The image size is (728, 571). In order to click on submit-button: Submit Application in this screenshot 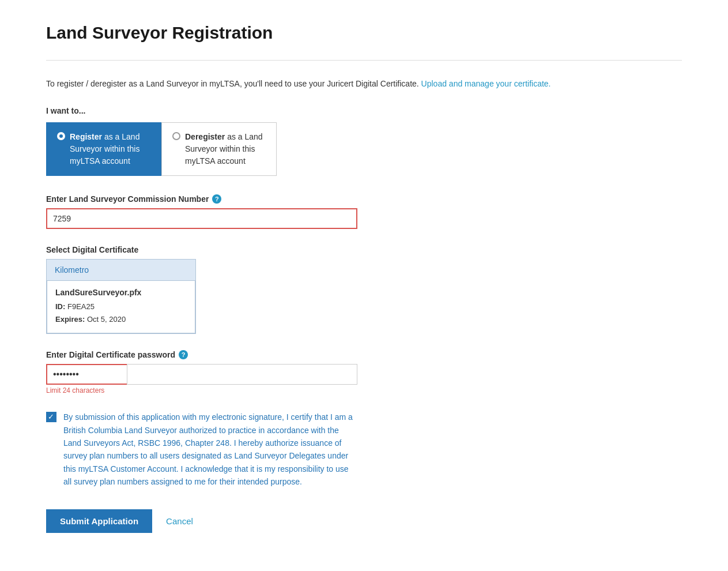, I will do `click(99, 521)`.